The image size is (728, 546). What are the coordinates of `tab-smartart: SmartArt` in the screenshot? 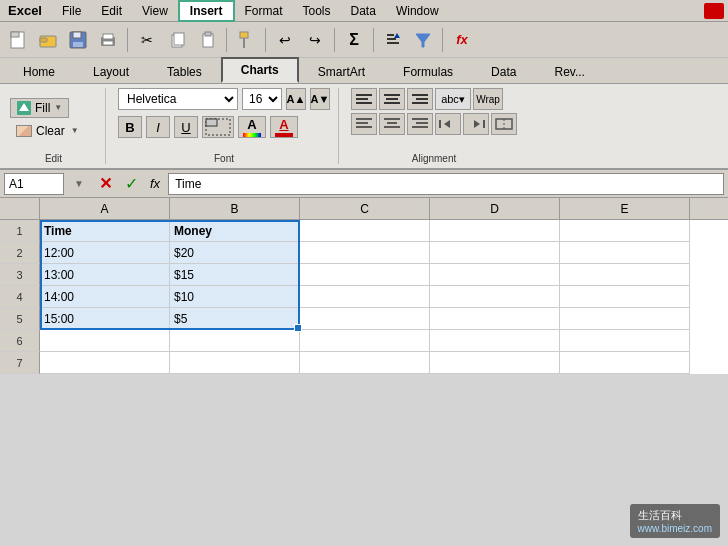 It's located at (342, 72).